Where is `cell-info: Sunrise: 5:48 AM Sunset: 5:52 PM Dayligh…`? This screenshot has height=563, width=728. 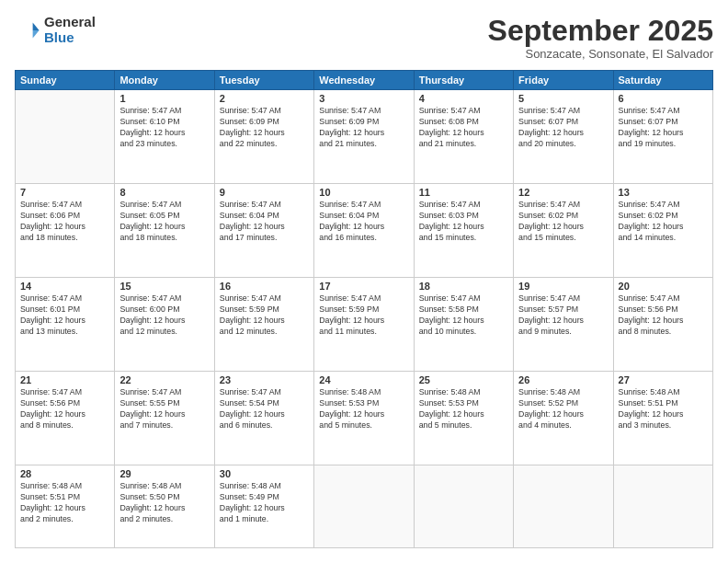
cell-info: Sunrise: 5:48 AM Sunset: 5:52 PM Dayligh… is located at coordinates (563, 409).